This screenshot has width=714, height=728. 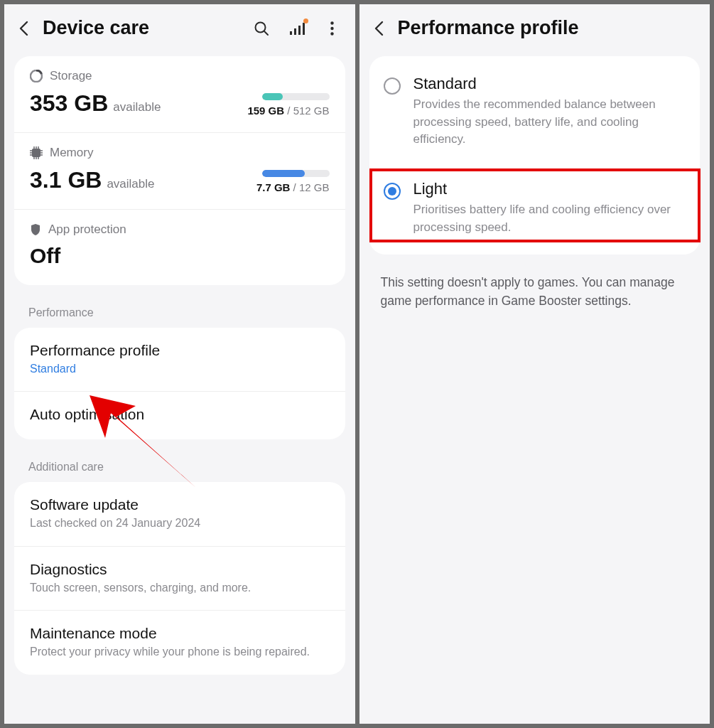 I want to click on memory-icon, so click(x=36, y=153).